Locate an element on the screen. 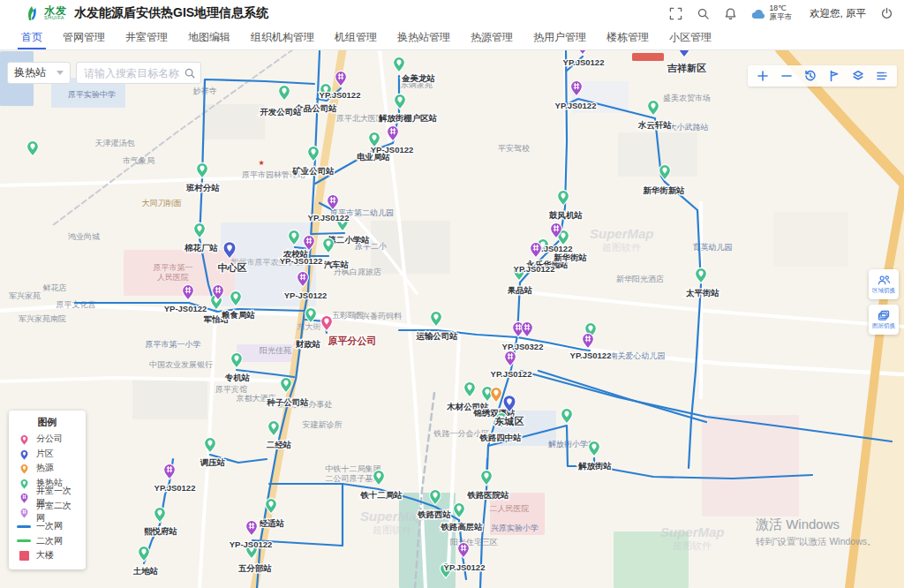 This screenshot has width=904, height=588. search-category-value: 换热站 is located at coordinates (30, 72).